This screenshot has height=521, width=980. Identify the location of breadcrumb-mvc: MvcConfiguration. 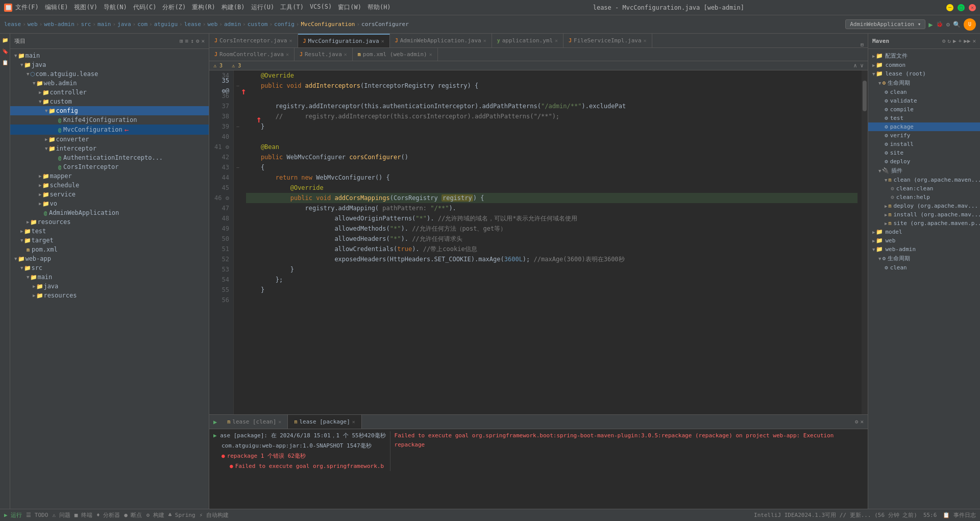
(328, 24).